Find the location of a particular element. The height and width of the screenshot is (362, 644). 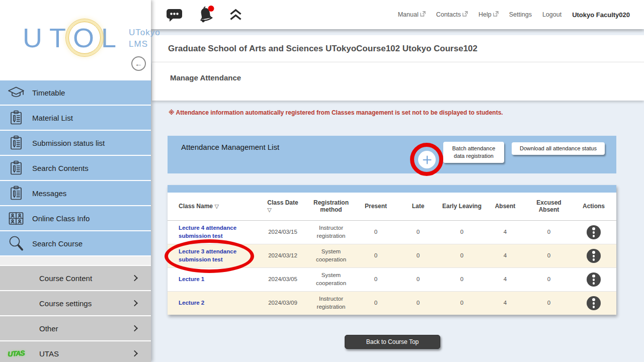

table-row: Lecture 2 2024/03/09 Instructor registra… is located at coordinates (392, 303).